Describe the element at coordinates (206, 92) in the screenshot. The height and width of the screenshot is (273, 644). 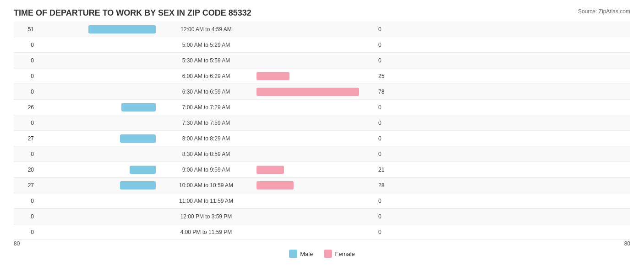
I see `time-label: 6:30 AM to 6:59 AM` at that location.